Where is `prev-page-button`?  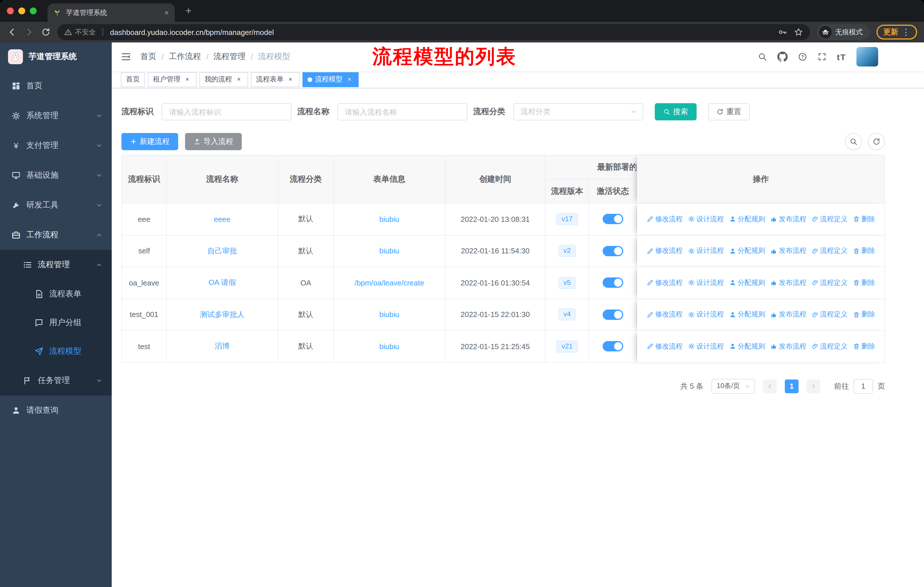 prev-page-button is located at coordinates (770, 386).